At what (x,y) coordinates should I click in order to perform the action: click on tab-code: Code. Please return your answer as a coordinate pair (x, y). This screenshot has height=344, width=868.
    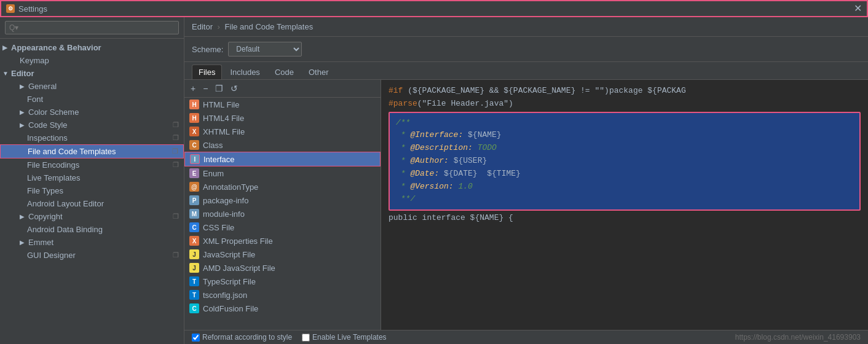
    Looking at the image, I should click on (284, 72).